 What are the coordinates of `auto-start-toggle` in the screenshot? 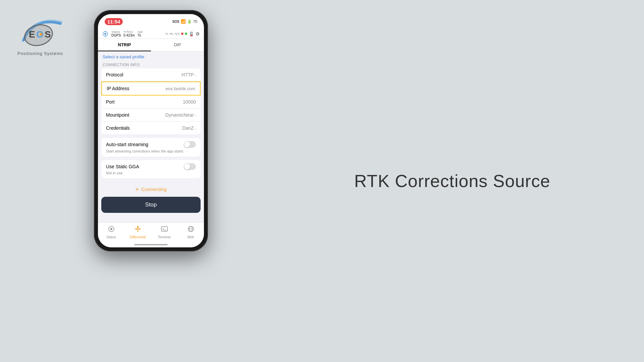 It's located at (190, 144).